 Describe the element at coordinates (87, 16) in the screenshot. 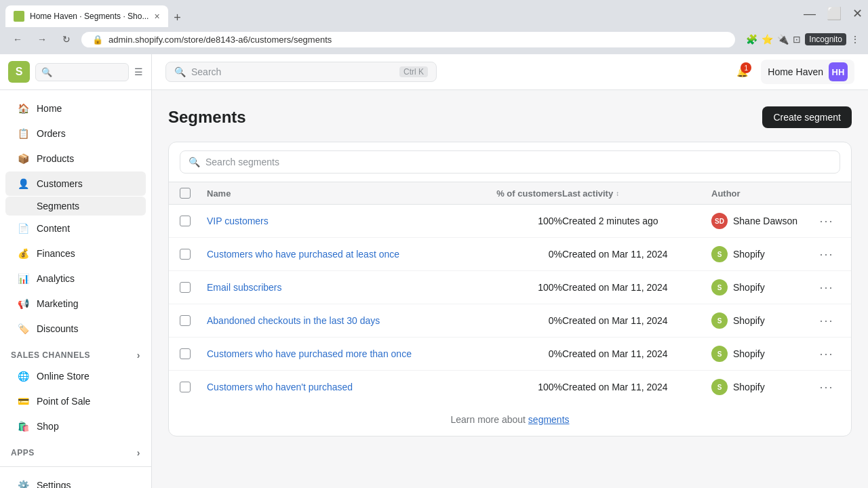

I see `active-tab: Home Haven · Segments · Sho... ×` at that location.